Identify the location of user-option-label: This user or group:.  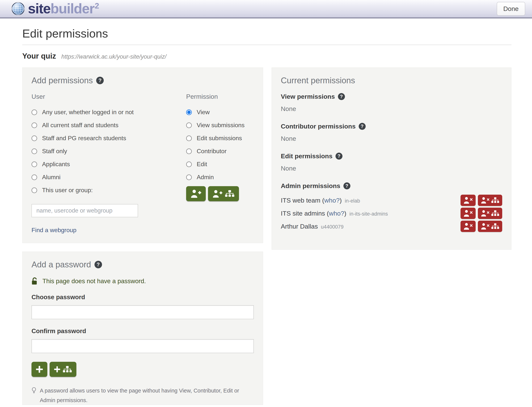
(67, 190).